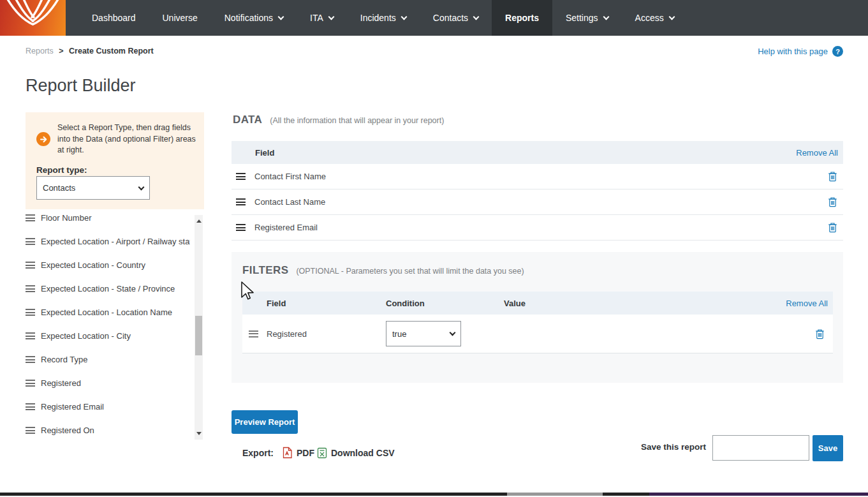 The height and width of the screenshot is (497, 868). I want to click on data-field-row: Registered Email, so click(537, 228).